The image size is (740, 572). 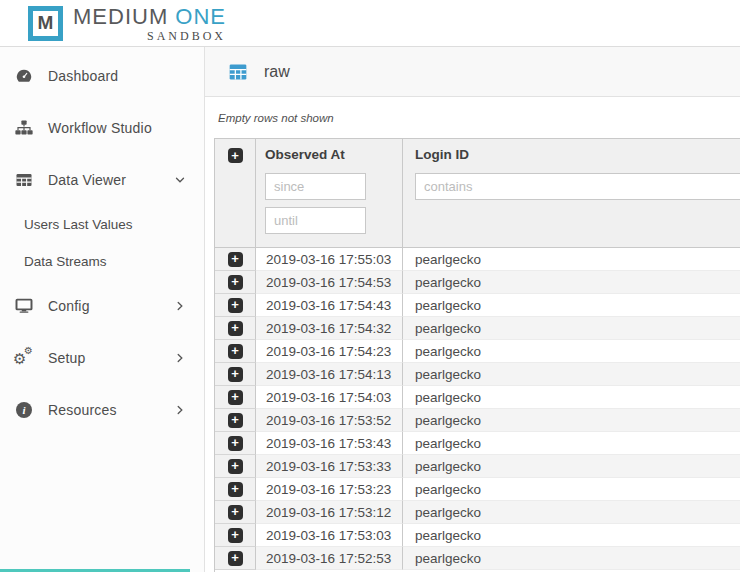 I want to click on table-row: + 2019-03-16 17:54:23 pearlgecko, so click(x=478, y=352).